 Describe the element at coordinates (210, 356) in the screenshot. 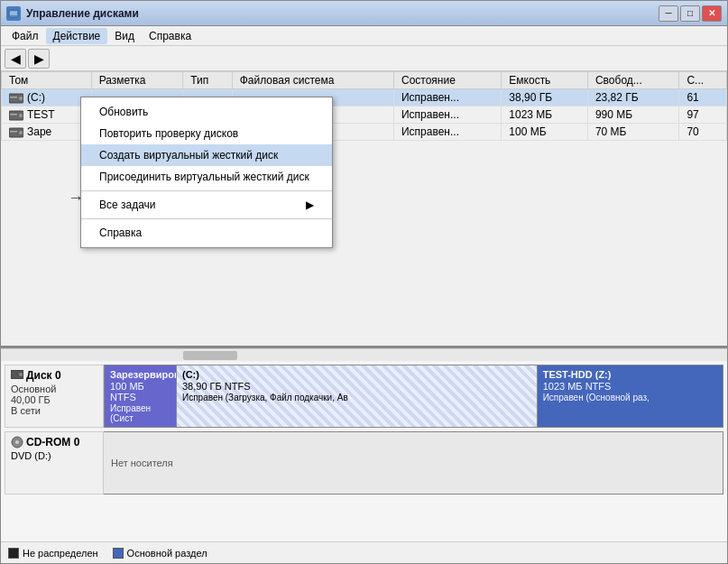

I see `h-scroll-thumb` at that location.